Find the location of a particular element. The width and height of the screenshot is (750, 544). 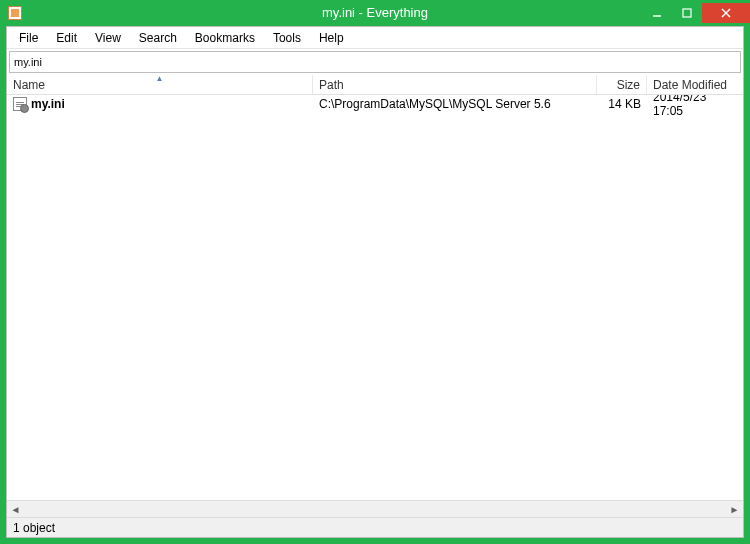

window-title: my.ini - Everything is located at coordinates (375, 13).